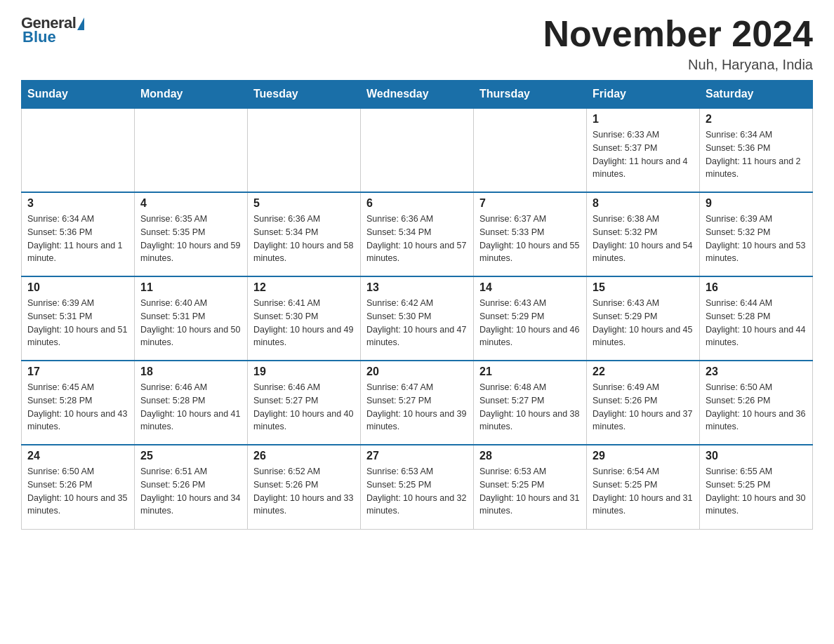 Image resolution: width=834 pixels, height=644 pixels. What do you see at coordinates (757, 487) in the screenshot?
I see `calendar-cell: 30Sunrise: 6:55 AMSunset: 5:25 PMDayligh…` at bounding box center [757, 487].